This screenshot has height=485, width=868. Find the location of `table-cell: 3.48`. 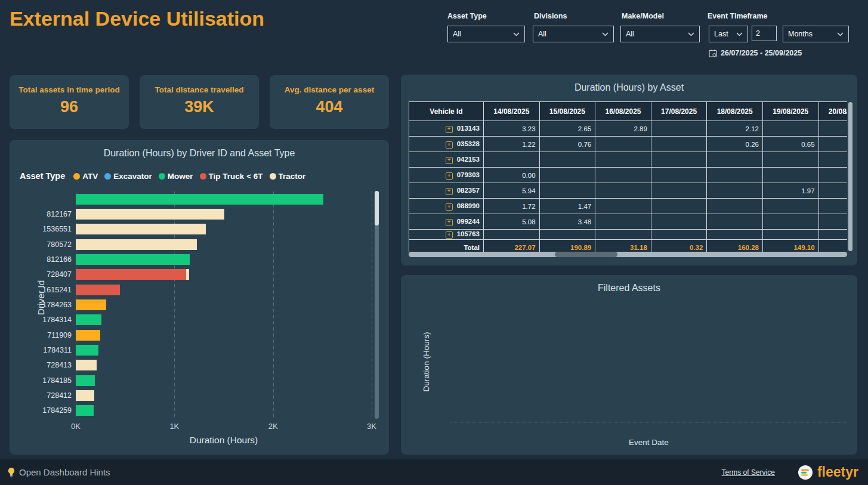

table-cell: 3.48 is located at coordinates (567, 222).